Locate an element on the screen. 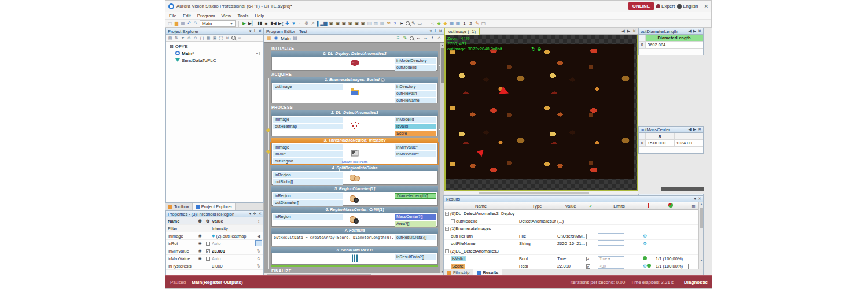 The width and height of the screenshot is (868, 289). overlay-refresh-icon: ↻ ⊕ is located at coordinates (536, 49).